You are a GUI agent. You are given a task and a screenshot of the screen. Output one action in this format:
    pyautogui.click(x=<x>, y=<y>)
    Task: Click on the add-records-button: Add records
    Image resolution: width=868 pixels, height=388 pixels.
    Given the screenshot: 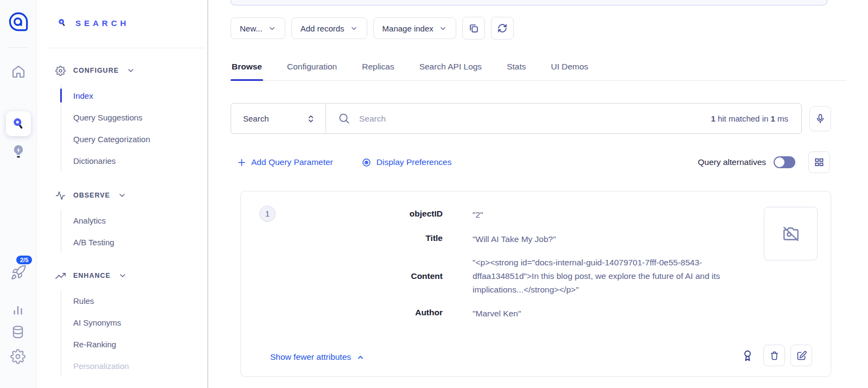 What is the action you would take?
    pyautogui.click(x=329, y=28)
    